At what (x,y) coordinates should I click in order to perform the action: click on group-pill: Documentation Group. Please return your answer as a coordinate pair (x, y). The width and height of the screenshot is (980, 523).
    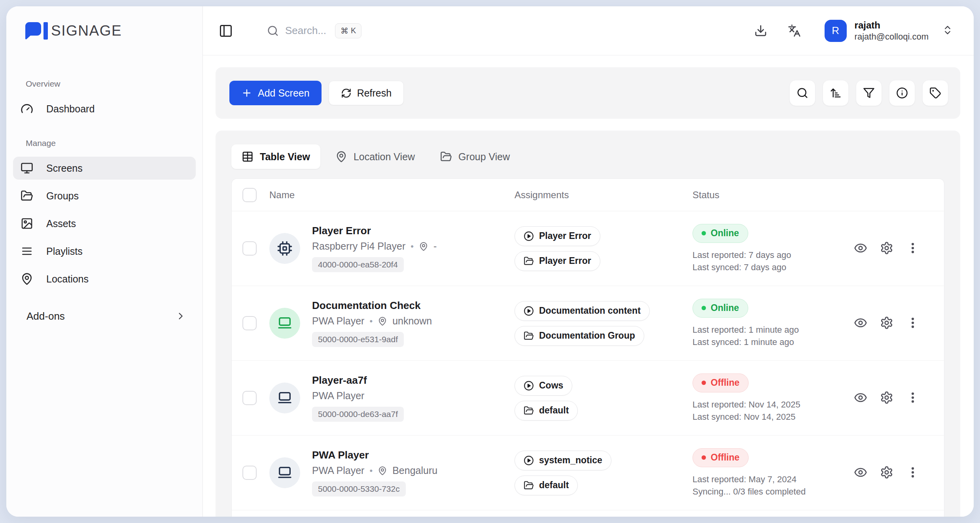
    Looking at the image, I should click on (579, 336).